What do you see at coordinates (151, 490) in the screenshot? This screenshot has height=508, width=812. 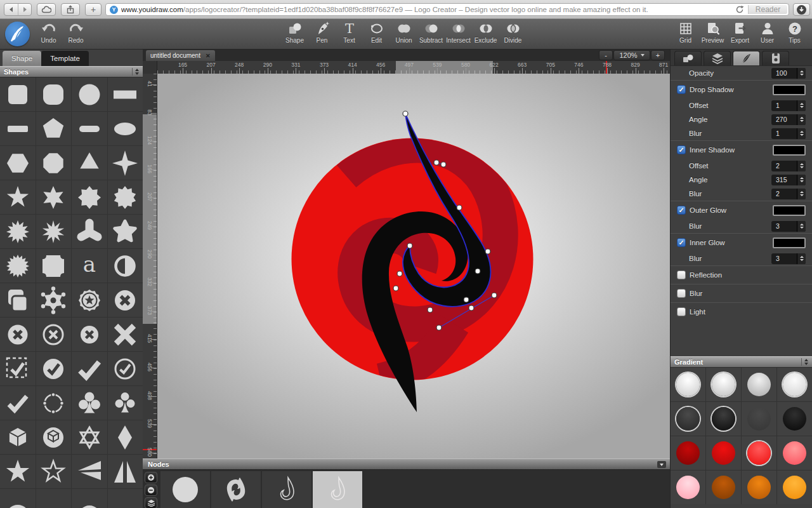 I see `remove-node-button` at bounding box center [151, 490].